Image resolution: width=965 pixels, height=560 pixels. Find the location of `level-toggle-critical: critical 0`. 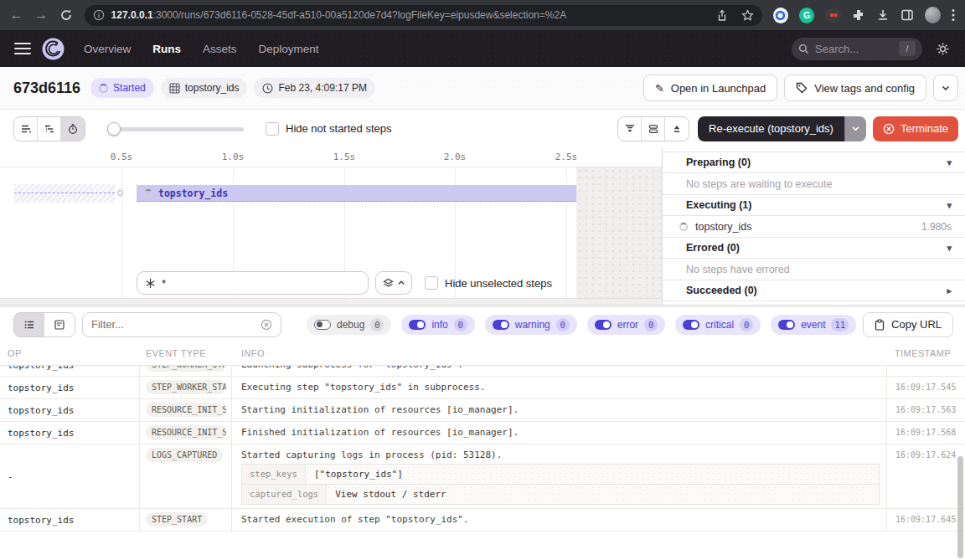

level-toggle-critical: critical 0 is located at coordinates (718, 325).